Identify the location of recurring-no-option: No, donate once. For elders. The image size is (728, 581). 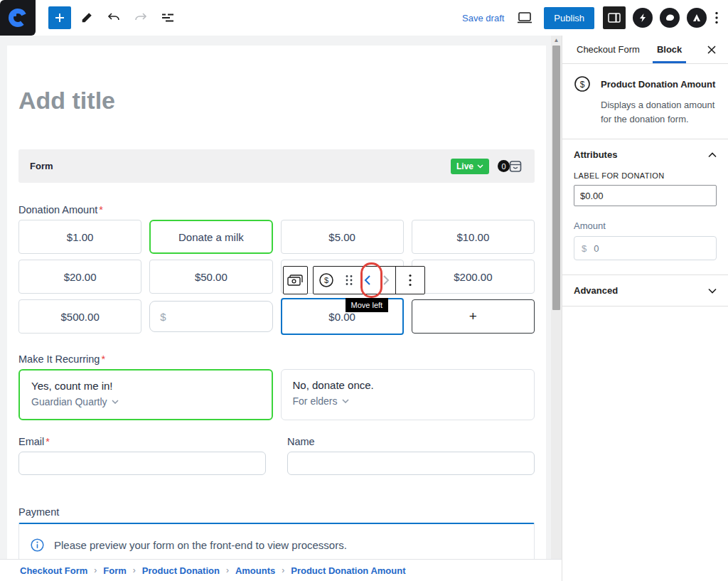
(408, 395).